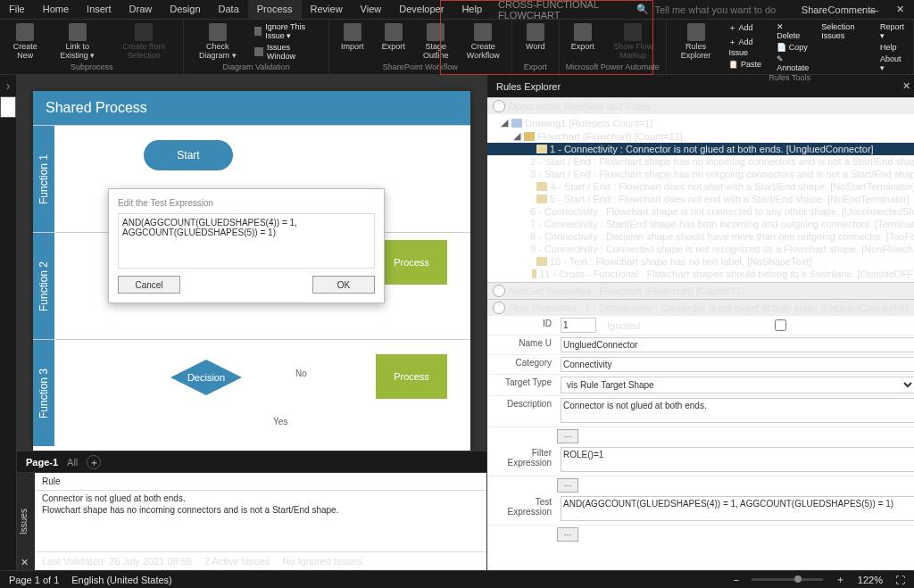  What do you see at coordinates (787, 580) in the screenshot?
I see `zoom-slider` at bounding box center [787, 580].